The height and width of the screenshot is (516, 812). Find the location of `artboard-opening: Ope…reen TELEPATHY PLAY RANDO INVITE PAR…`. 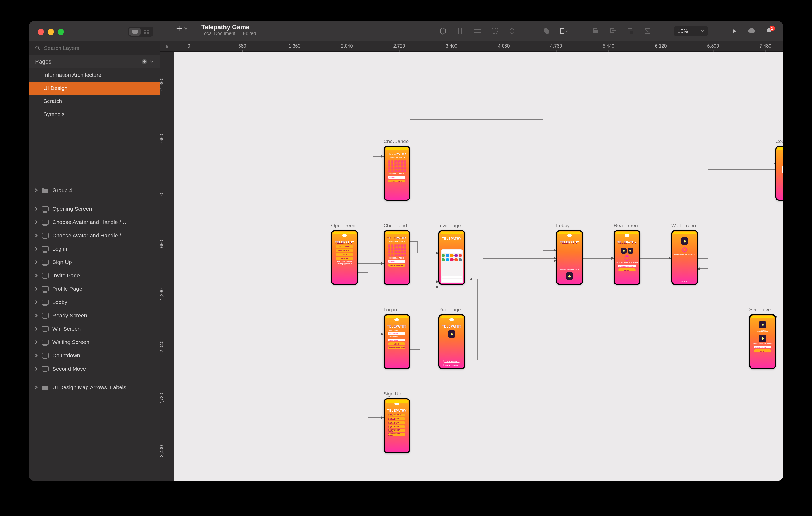

artboard-opening: Ope…reen TELEPATHY PLAY RANDO INVITE PAR… is located at coordinates (345, 257).